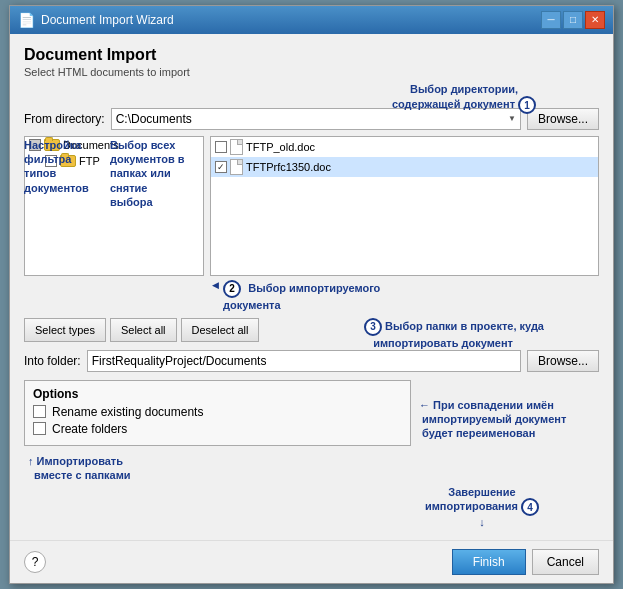 The height and width of the screenshot is (589, 623). What do you see at coordinates (114, 161) in the screenshot?
I see `tree-item-ftp: FTP` at bounding box center [114, 161].